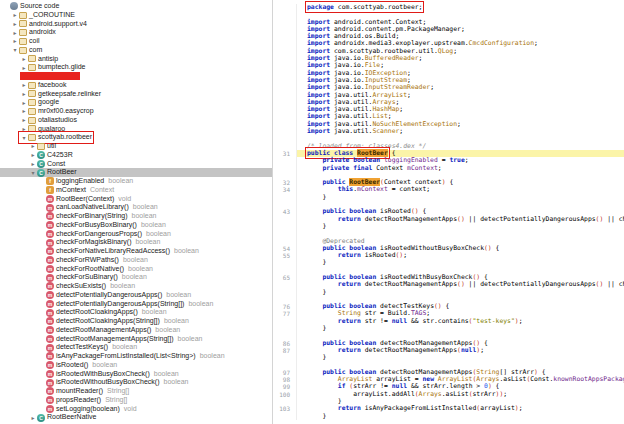 The width and height of the screenshot is (624, 424). I want to click on tree-item-mcontext: fmContextContext, so click(136, 190).